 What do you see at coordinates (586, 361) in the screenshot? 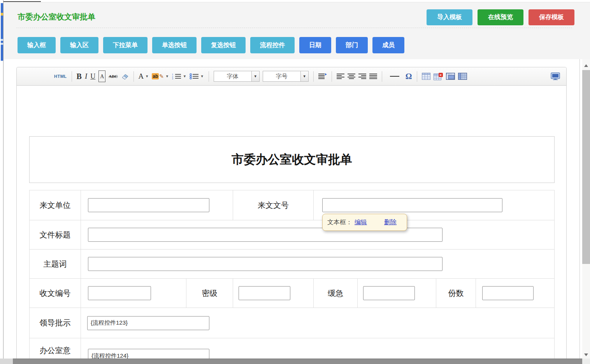
I see `scrollbar-corner` at bounding box center [586, 361].